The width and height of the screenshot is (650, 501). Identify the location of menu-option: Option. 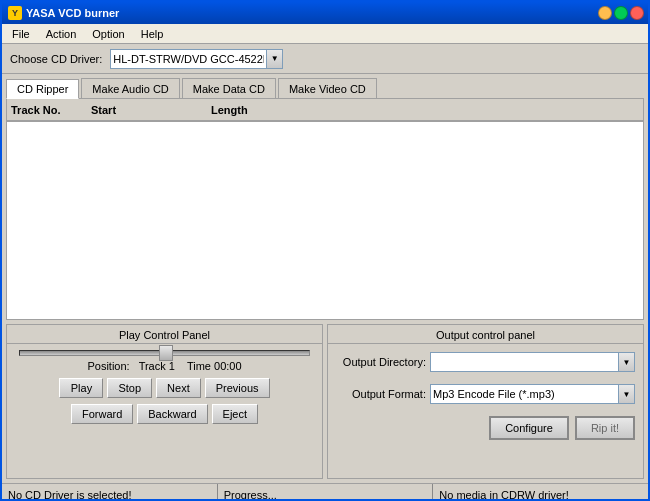
(108, 34).